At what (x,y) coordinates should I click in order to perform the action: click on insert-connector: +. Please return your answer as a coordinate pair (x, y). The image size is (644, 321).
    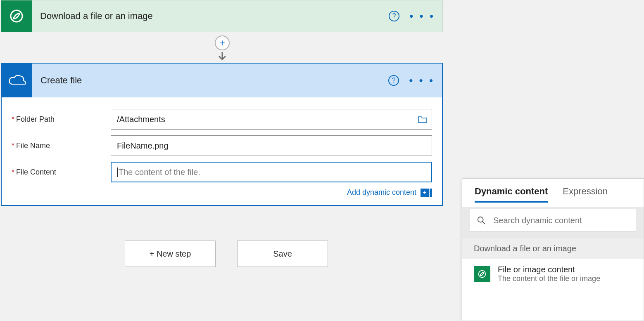
    Looking at the image, I should click on (222, 47).